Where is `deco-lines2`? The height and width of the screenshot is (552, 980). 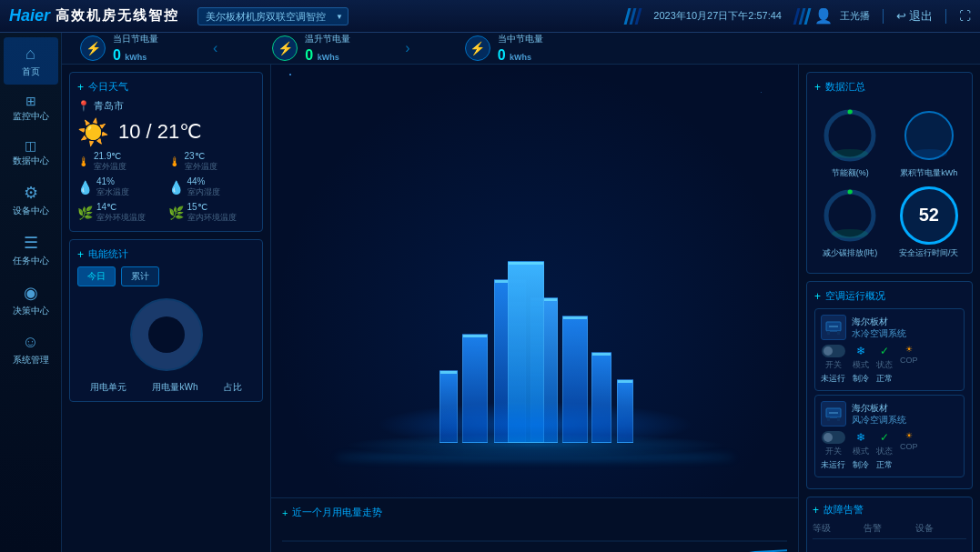
deco-lines2 is located at coordinates (803, 16).